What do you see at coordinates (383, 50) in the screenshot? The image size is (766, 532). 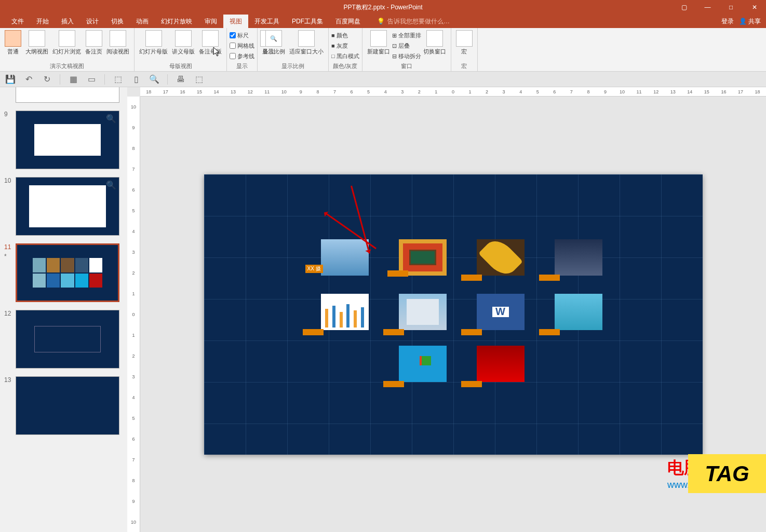 I see `ribbon: 普通 大纲视图 幻灯片浏览 备注页 阅读视图 演示文稿视图 幻灯片母版 讲义母版…` at bounding box center [383, 50].